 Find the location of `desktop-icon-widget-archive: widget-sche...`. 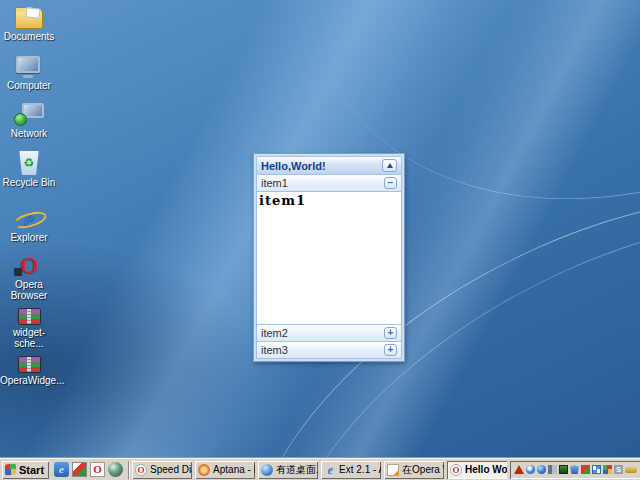

desktop-icon-widget-archive: widget-sche... is located at coordinates (29, 324).